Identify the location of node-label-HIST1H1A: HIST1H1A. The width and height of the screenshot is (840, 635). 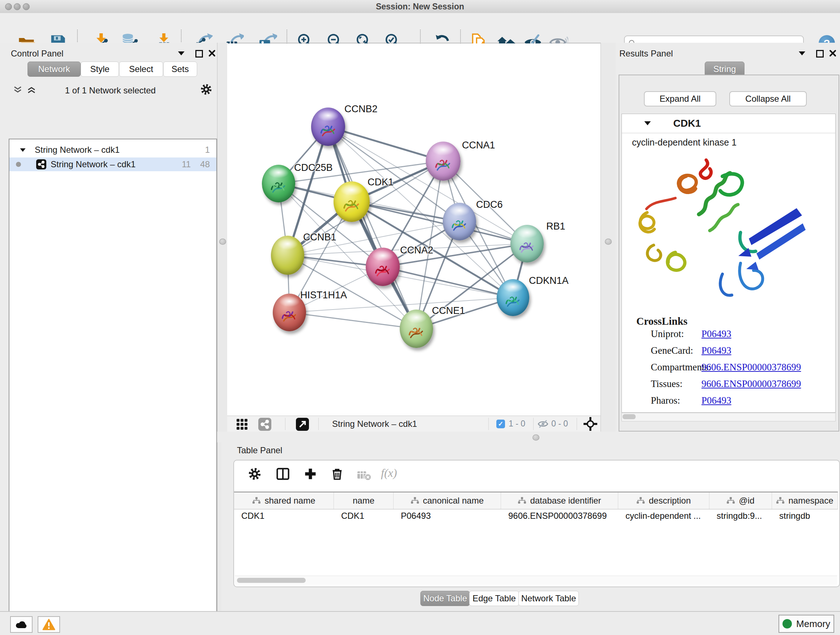
(324, 295).